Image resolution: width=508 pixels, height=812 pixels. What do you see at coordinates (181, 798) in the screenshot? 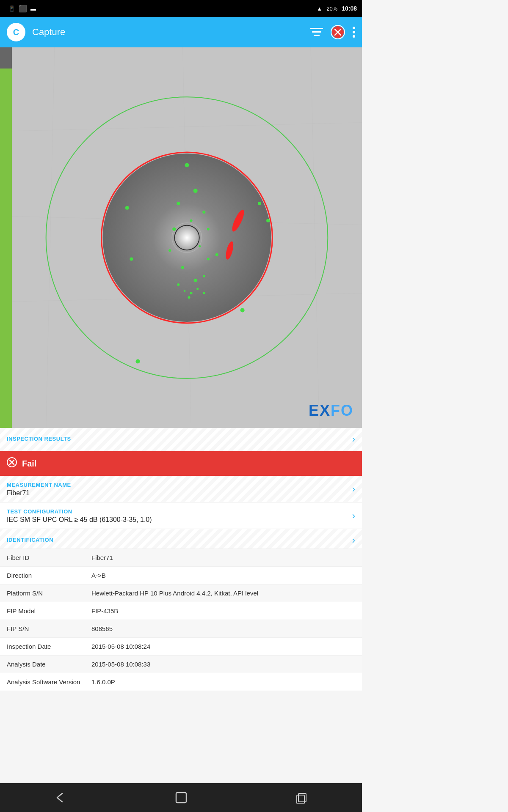
I see `nav-bar` at bounding box center [181, 798].